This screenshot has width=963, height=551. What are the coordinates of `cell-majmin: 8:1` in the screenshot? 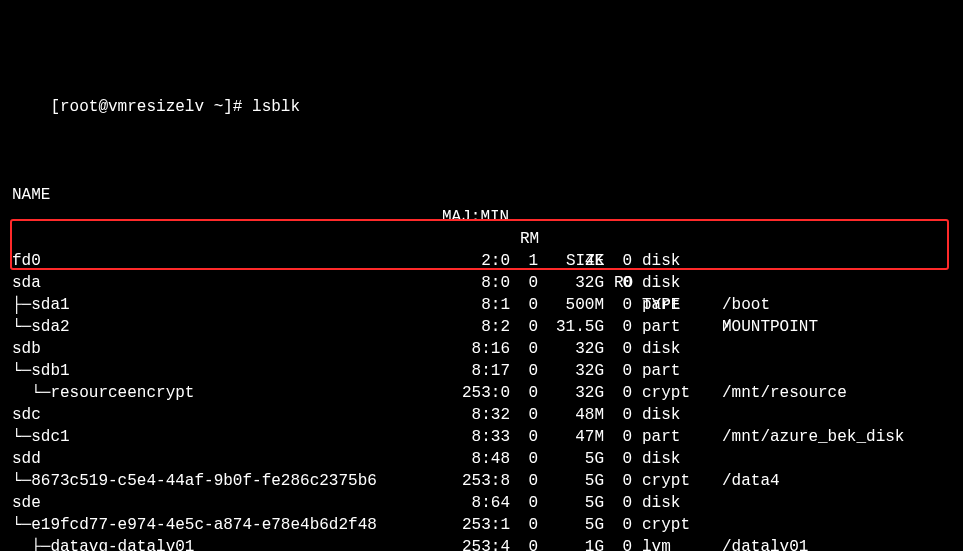 It's located at (476, 305).